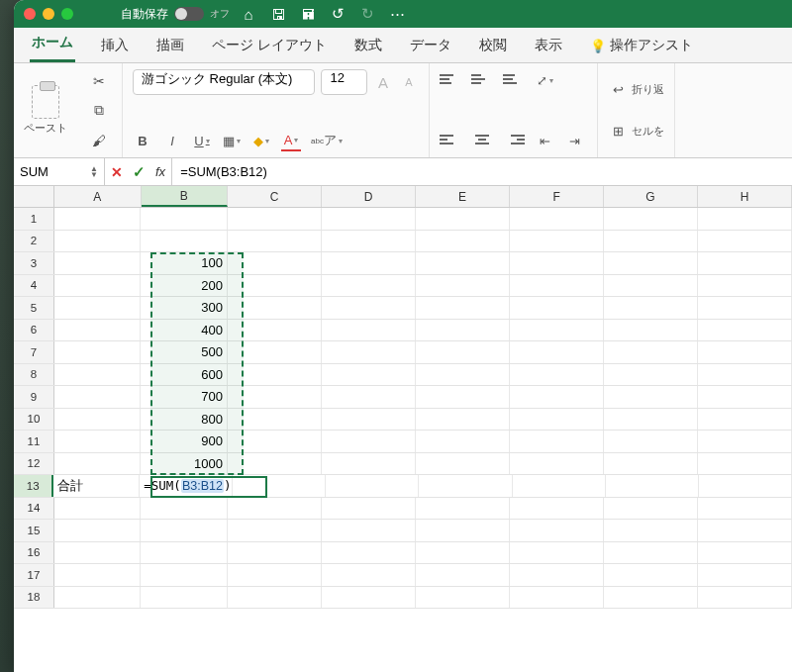 Image resolution: width=792 pixels, height=672 pixels. Describe the element at coordinates (651, 263) in the screenshot. I see `cell-G3` at that location.